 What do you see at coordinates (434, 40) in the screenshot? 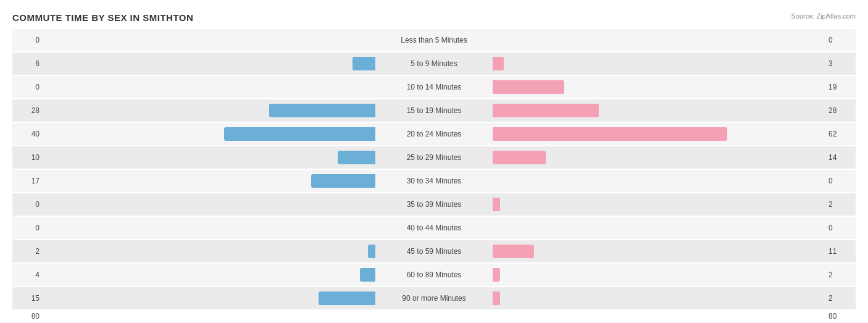
I see `chart-row: 0 Less than 5 Minutes 0` at bounding box center [434, 40].